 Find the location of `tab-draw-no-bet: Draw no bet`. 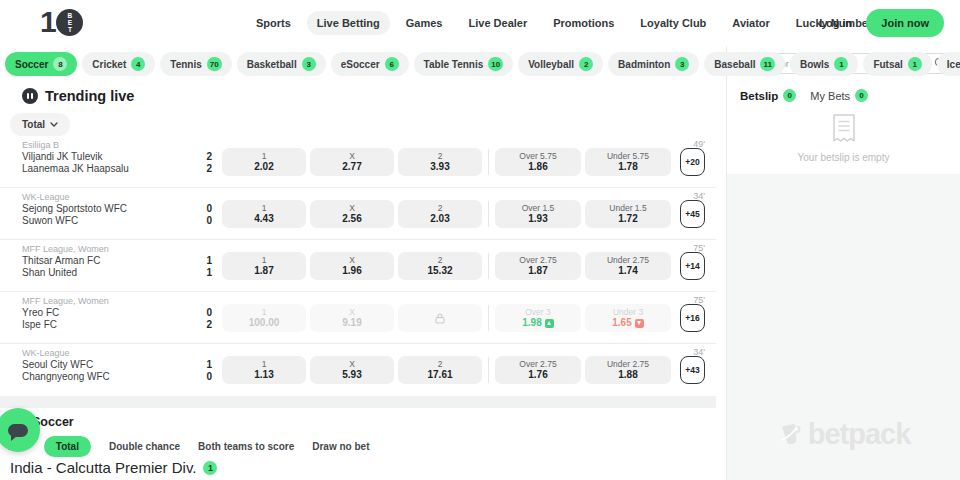

tab-draw-no-bet: Draw no bet is located at coordinates (340, 446).